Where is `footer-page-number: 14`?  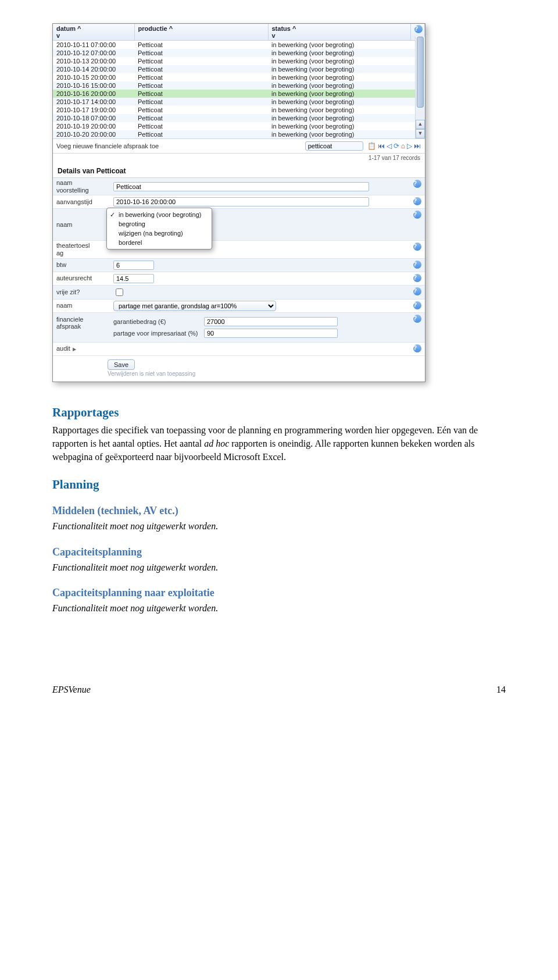 footer-page-number: 14 is located at coordinates (501, 690).